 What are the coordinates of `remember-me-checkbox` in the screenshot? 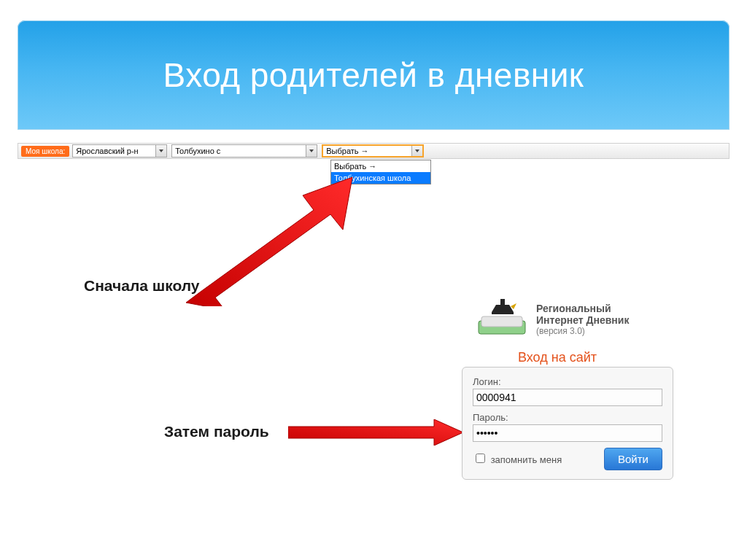 It's located at (480, 458).